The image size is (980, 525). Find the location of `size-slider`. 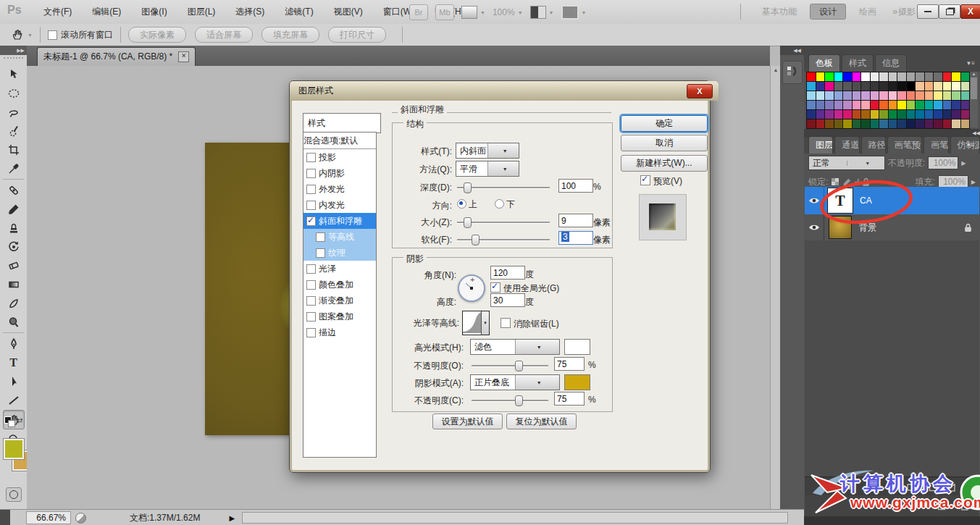

size-slider is located at coordinates (503, 222).